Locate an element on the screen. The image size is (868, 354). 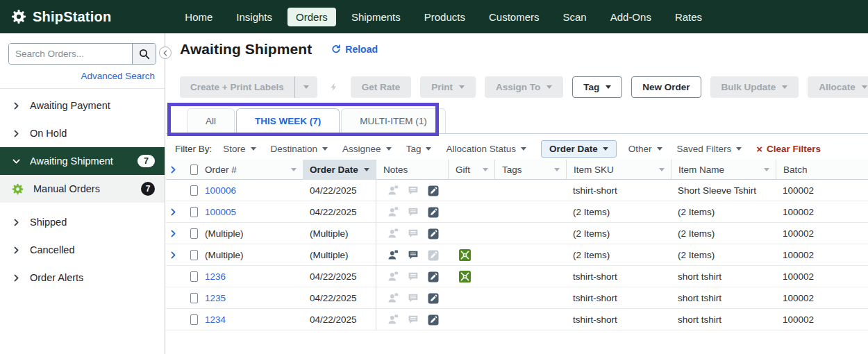
column-header-order-date: Order Date is located at coordinates (339, 169).